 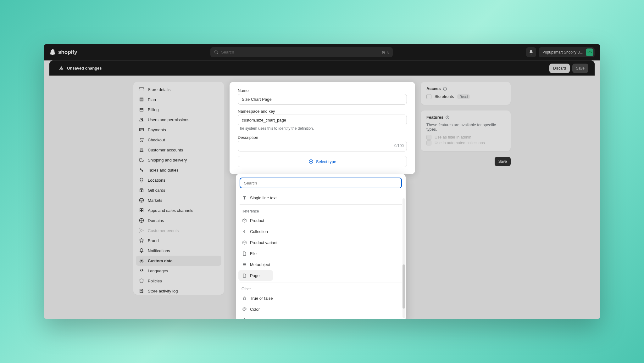 What do you see at coordinates (142, 150) in the screenshot?
I see `cust-icon` at bounding box center [142, 150].